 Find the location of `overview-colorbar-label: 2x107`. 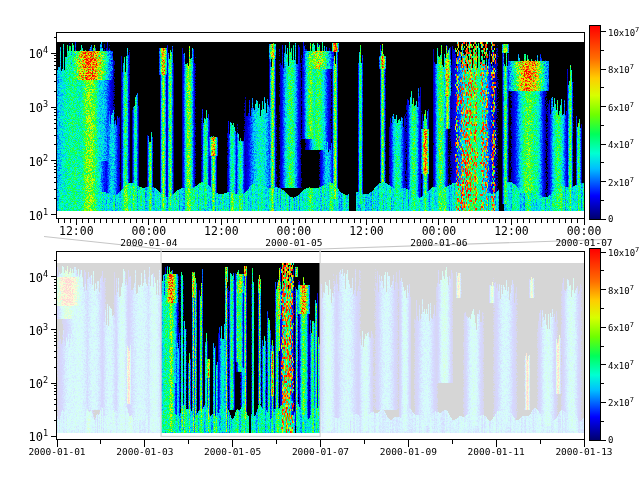

overview-colorbar-label: 2x107 is located at coordinates (621, 402).